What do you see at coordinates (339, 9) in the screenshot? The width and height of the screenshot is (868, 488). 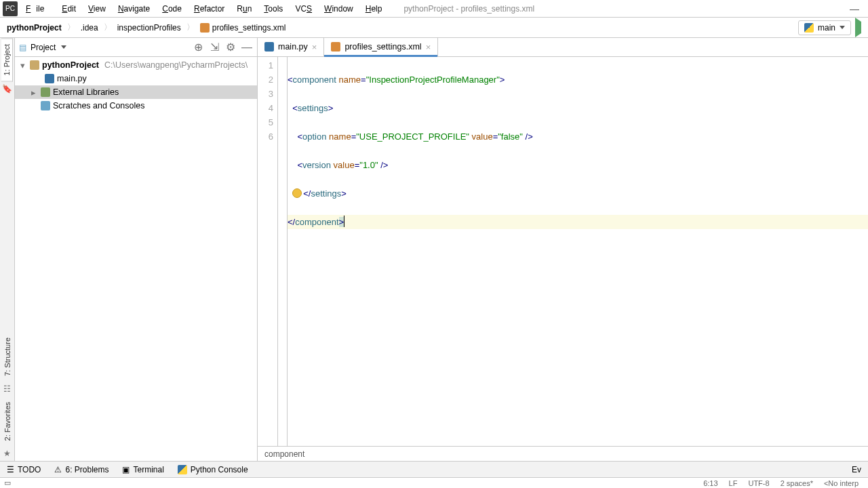 I see `menu-window: Window` at bounding box center [339, 9].